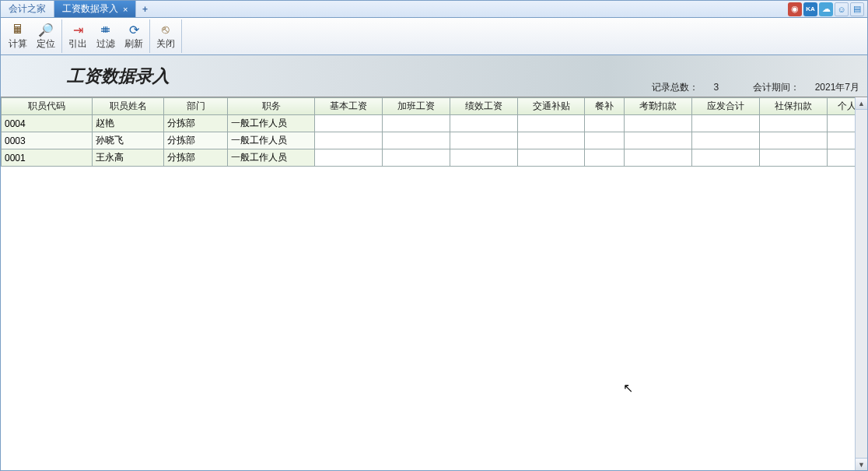  Describe the element at coordinates (128, 158) in the screenshot. I see `cell-name: 王永高` at that location.